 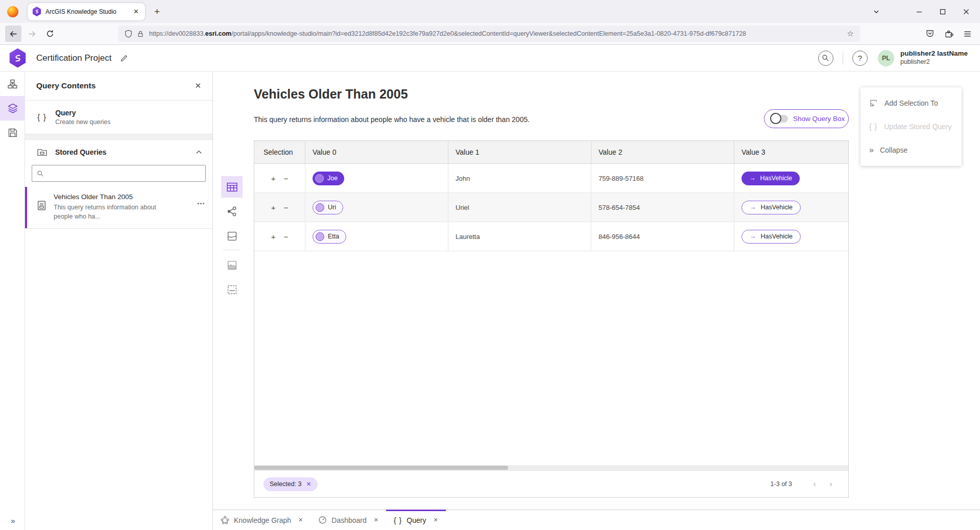 I want to click on edit-pencil-icon, so click(x=125, y=58).